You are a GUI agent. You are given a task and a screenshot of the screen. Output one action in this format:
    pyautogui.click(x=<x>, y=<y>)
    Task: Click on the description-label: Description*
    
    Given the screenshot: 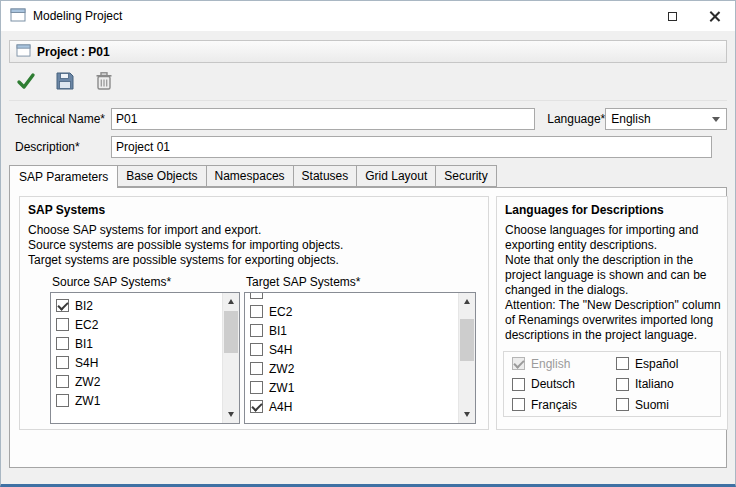 What is the action you would take?
    pyautogui.click(x=63, y=147)
    